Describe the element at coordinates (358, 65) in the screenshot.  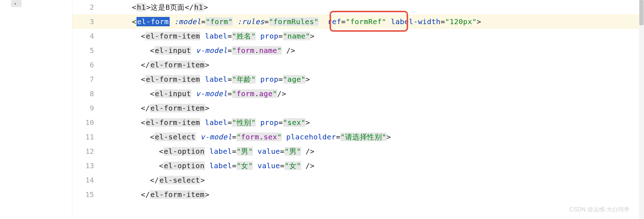
I see `code-line: 6 </el-form-item>` at that location.